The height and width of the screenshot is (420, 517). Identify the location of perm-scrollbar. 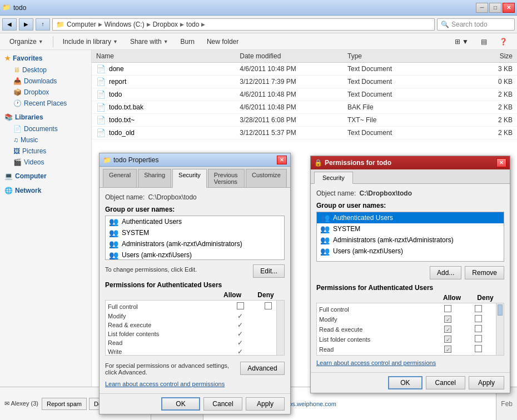
(500, 329).